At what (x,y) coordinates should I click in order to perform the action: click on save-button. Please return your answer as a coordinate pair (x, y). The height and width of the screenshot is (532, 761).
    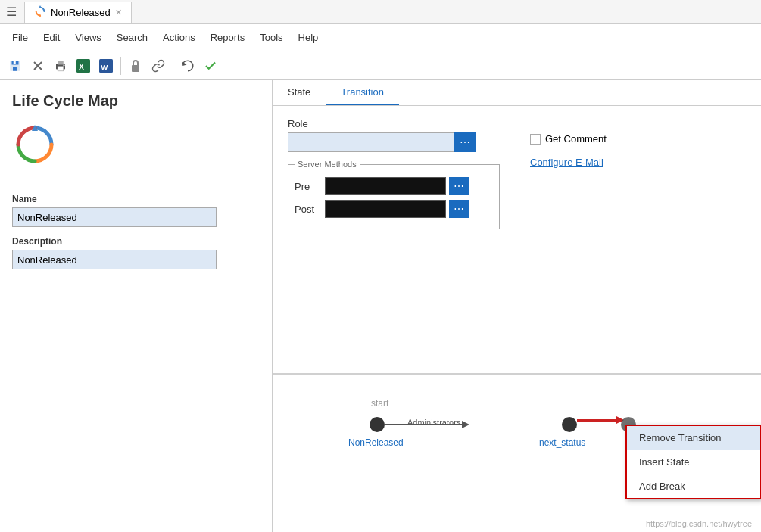
    Looking at the image, I should click on (15, 66).